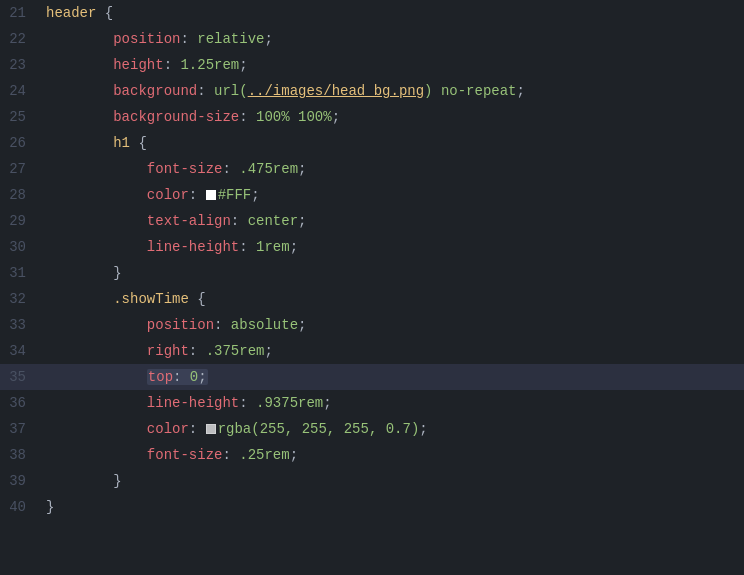 The width and height of the screenshot is (744, 575). What do you see at coordinates (393, 377) in the screenshot?
I see `code-content-35: top: 0;` at bounding box center [393, 377].